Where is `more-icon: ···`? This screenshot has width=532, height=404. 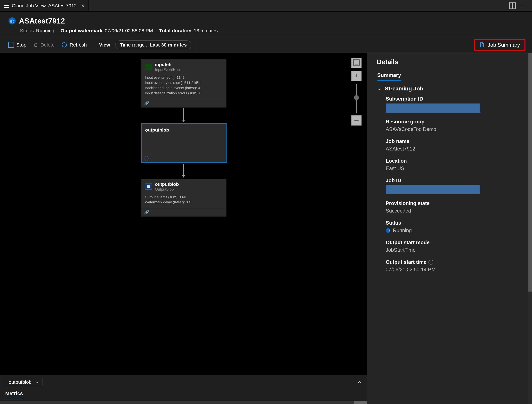 more-icon: ··· is located at coordinates (524, 6).